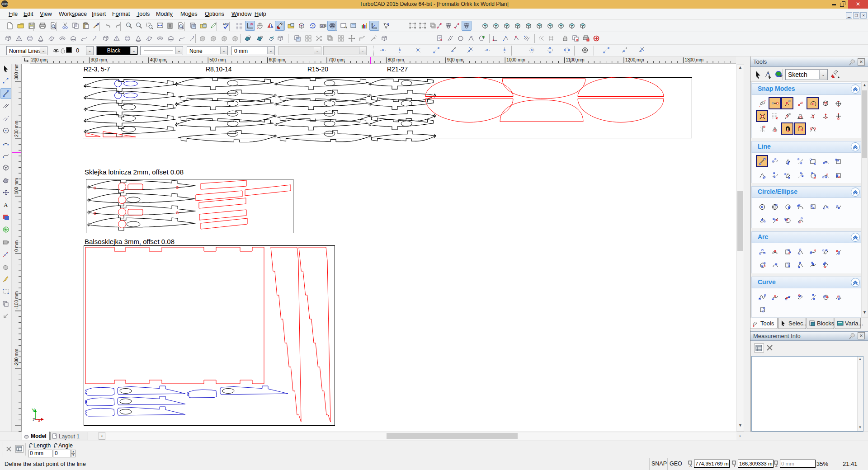 The width and height of the screenshot is (868, 470). What do you see at coordinates (134, 172) in the screenshot?
I see `svg-text:Sklejka lotnicza 2mm, offset 0: Sklejka lotnicza 2mm, offset 0.08` at bounding box center [134, 172].